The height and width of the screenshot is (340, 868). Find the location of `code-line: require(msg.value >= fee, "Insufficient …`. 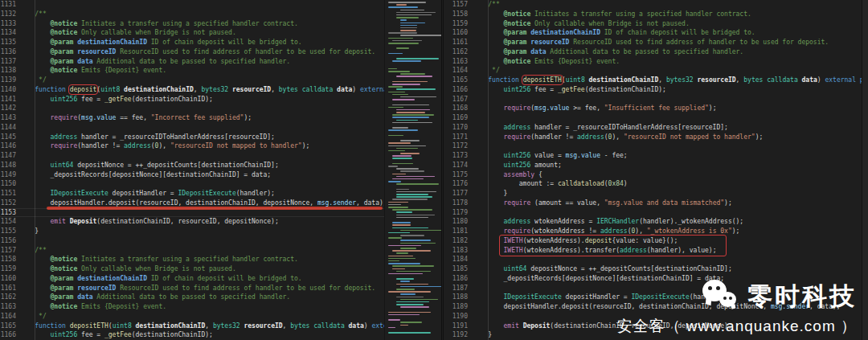

code-line: require(msg.value >= fee, "Insufficient … is located at coordinates (667, 109).